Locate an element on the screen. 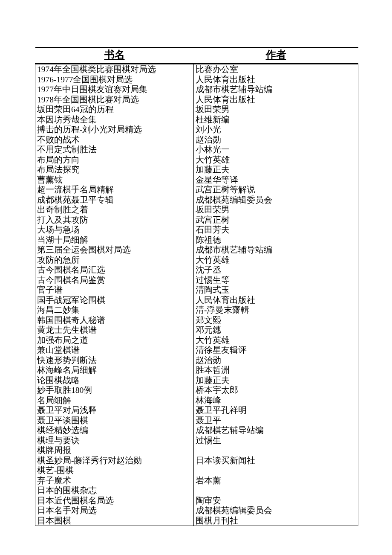  table-row: 韩国围棋奇人秘谱郑文熙 is located at coordinates (197, 320).